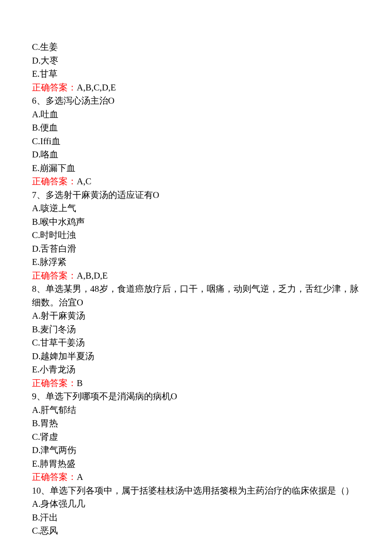 Image resolution: width=392 pixels, height=555 pixels. I want to click on answer-value: A,C, so click(84, 181).